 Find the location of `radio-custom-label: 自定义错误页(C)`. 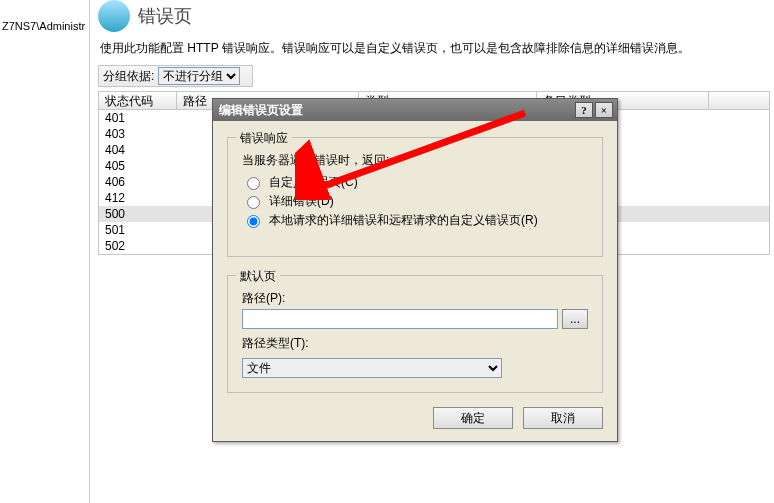

radio-custom-label: 自定义错误页(C) is located at coordinates (314, 182).